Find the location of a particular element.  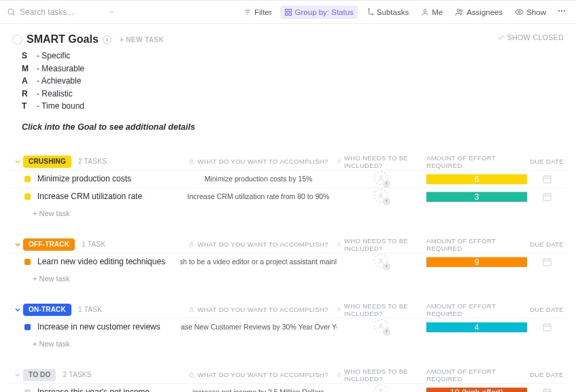

new-task-button: + NEW TASK is located at coordinates (141, 39).